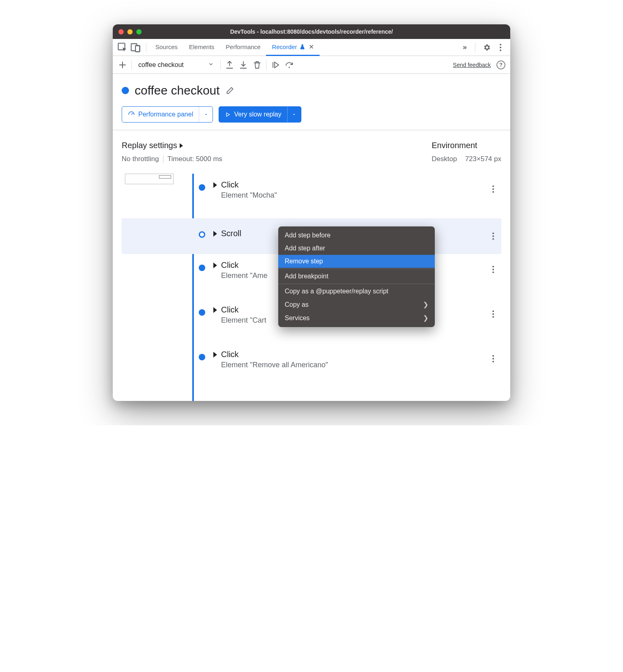 Image resolution: width=623 pixels, height=672 pixels. What do you see at coordinates (231, 234) in the screenshot?
I see `step-type: Scroll` at bounding box center [231, 234].